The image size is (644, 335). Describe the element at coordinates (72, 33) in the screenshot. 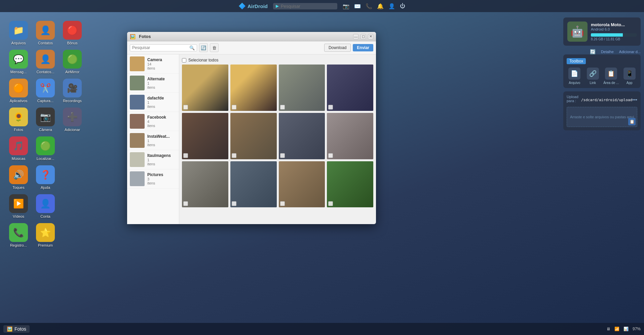

I see `desktop-icon-bonus: 🔴 Bônus` at that location.